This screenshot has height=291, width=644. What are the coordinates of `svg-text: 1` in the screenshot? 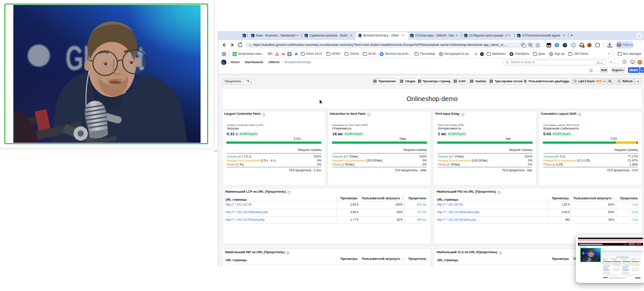 It's located at (582, 46).